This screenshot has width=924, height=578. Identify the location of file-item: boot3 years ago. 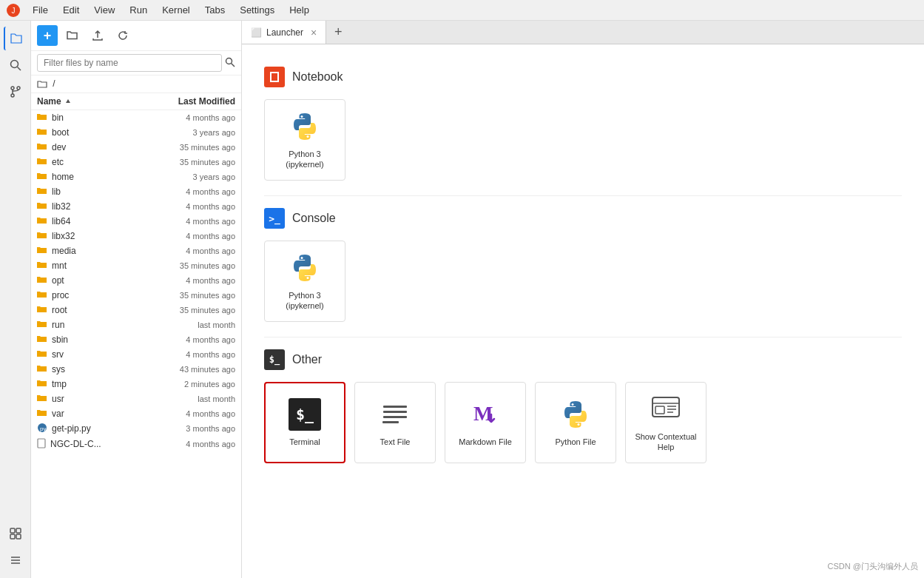
(136, 132).